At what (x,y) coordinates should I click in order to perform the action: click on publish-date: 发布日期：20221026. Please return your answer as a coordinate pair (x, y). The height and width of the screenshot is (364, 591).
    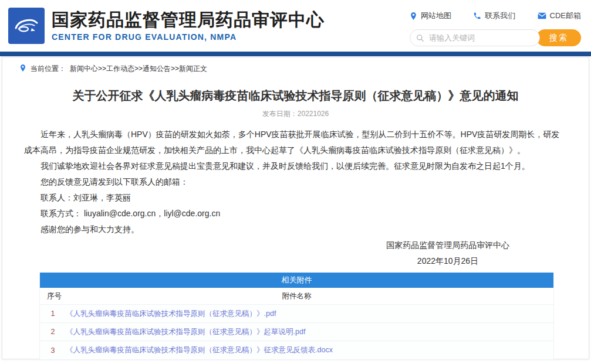
    Looking at the image, I should click on (296, 114).